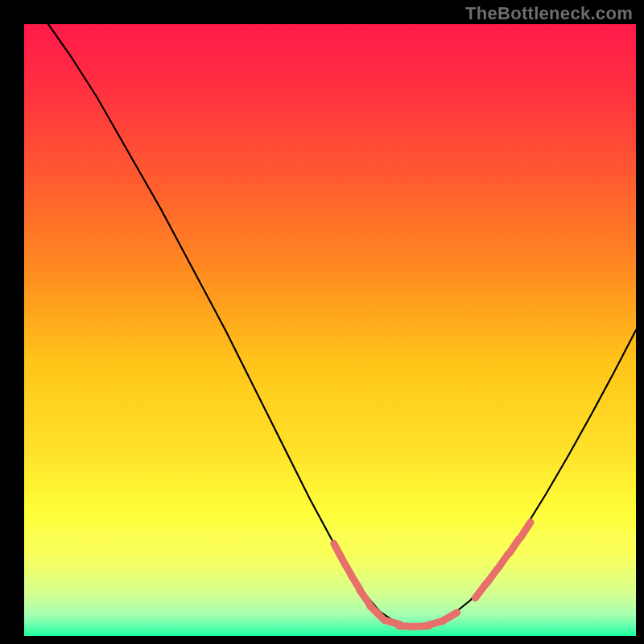 This screenshot has height=644, width=644. What do you see at coordinates (549, 14) in the screenshot?
I see `watermark-text: TheBottleneck.com` at bounding box center [549, 14].